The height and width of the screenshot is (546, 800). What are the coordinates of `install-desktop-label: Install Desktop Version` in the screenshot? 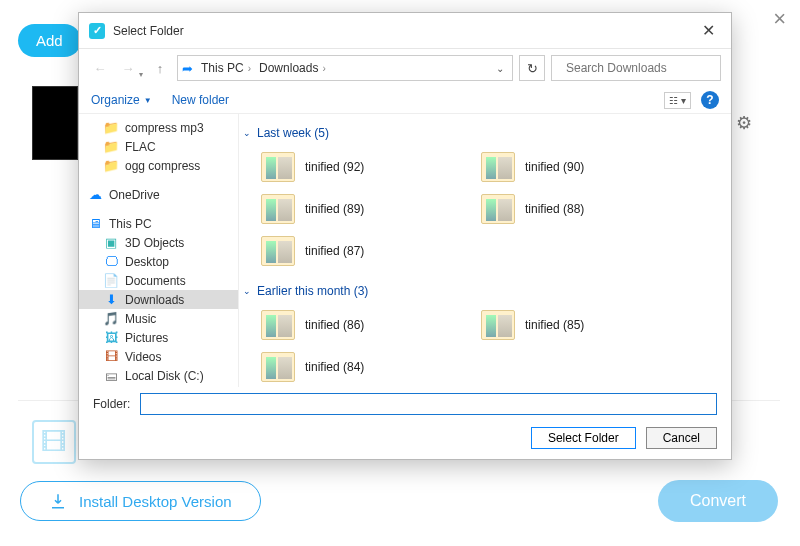 It's located at (156, 502).